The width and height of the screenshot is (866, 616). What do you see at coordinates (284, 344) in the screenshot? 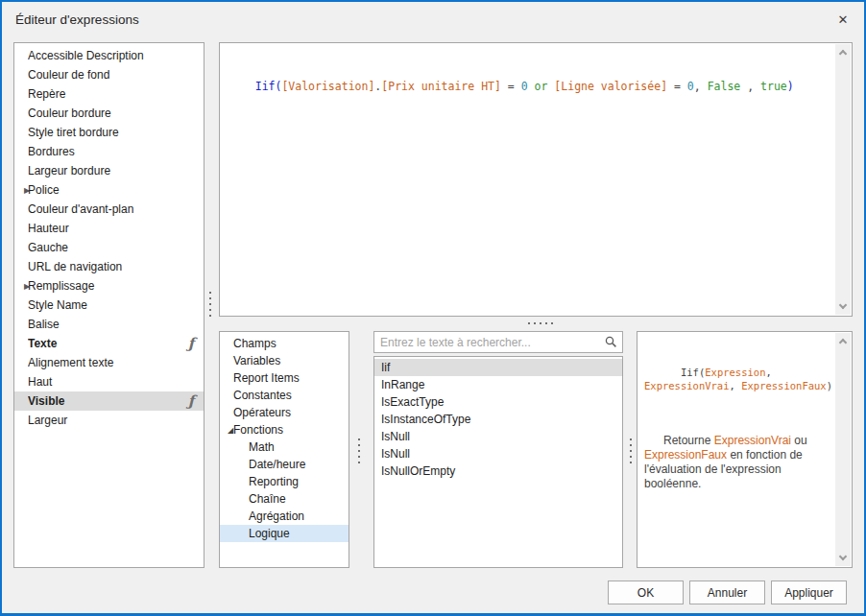
I see `category-item: Champs` at bounding box center [284, 344].